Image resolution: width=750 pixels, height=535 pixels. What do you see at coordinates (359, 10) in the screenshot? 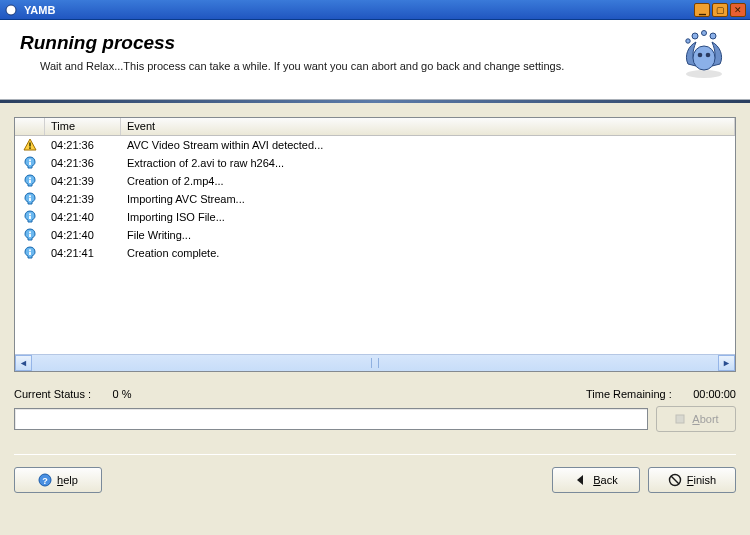
I see `window-title: YAMB` at bounding box center [359, 10].